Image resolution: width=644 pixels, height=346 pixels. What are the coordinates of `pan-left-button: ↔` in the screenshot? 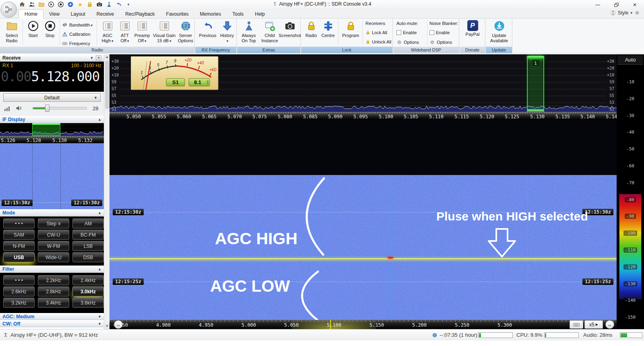 It's located at (118, 324).